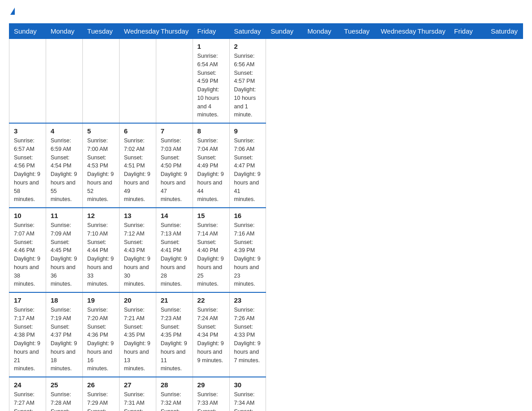 The image size is (532, 411). I want to click on day-info: Sunrise: 7:27 AMSunset: 4:32 PMDaylight:…, so click(28, 401).